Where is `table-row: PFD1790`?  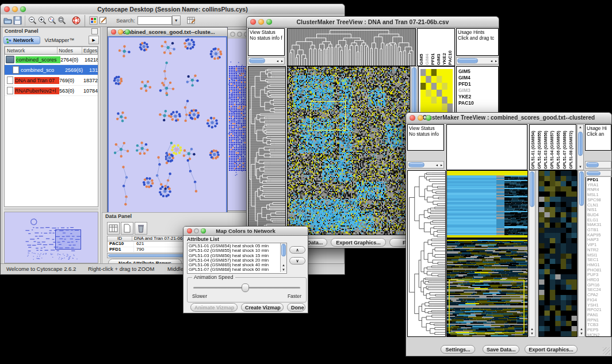 table-row: PFD1790 is located at coordinates (151, 250).